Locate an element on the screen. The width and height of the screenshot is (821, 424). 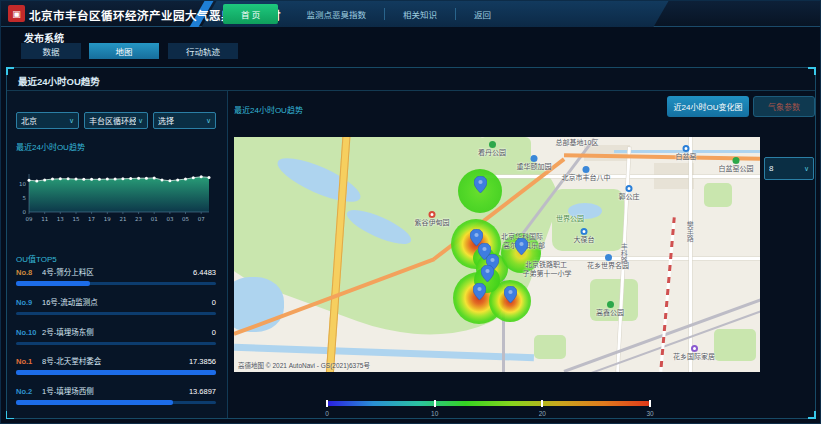
top5-row: No.21号-填埋场西侧13.6897 is located at coordinates (116, 397).